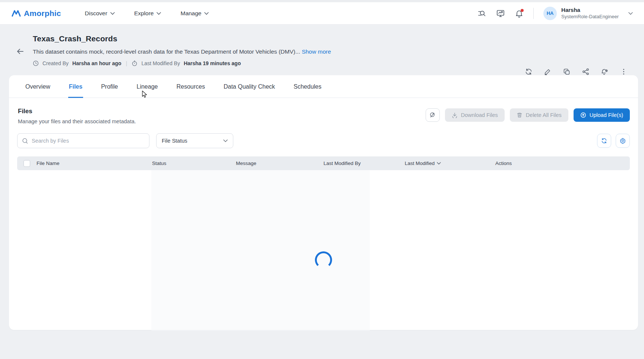 The width and height of the screenshot is (644, 359). What do you see at coordinates (38, 86) in the screenshot?
I see `tab-overview: Overview` at bounding box center [38, 86].